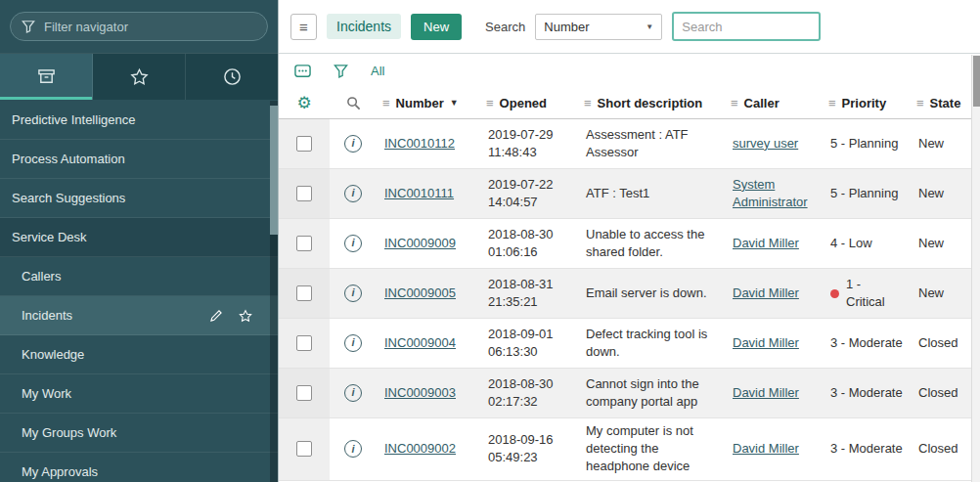 Image resolution: width=980 pixels, height=482 pixels. Describe the element at coordinates (421, 393) in the screenshot. I see `incident-number-link: INC0009003` at that location.